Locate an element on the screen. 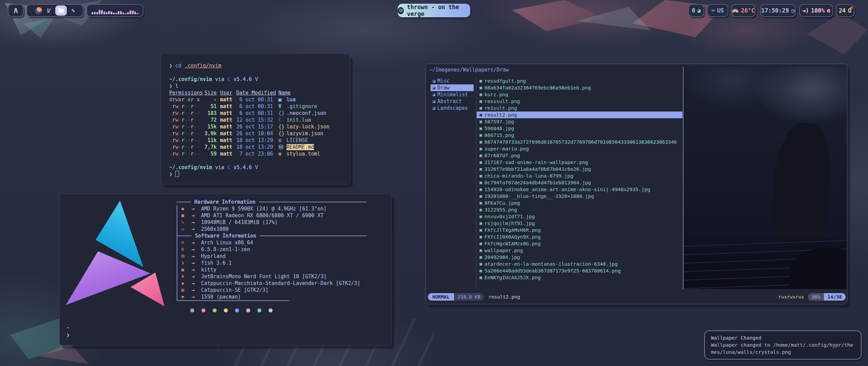 This screenshot has width=868, height=366. palette-dot is located at coordinates (237, 310).